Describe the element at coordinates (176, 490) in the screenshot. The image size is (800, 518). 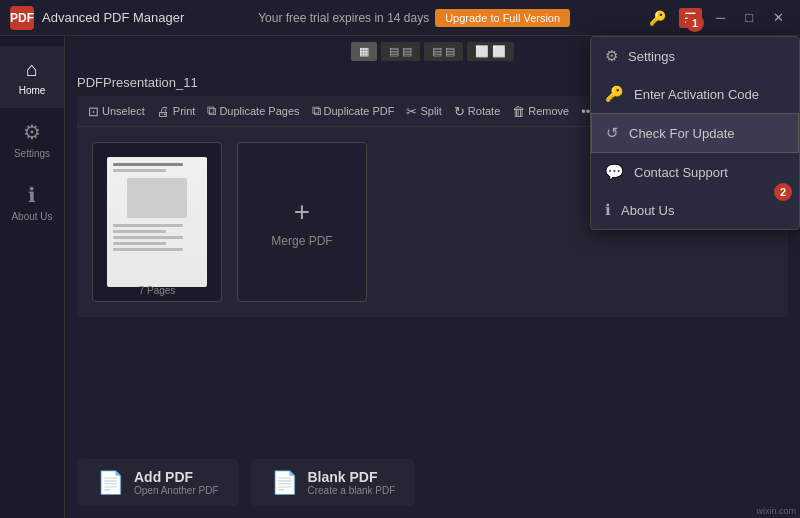
I see `add-pdf-subtitle: Open Another PDF` at that location.